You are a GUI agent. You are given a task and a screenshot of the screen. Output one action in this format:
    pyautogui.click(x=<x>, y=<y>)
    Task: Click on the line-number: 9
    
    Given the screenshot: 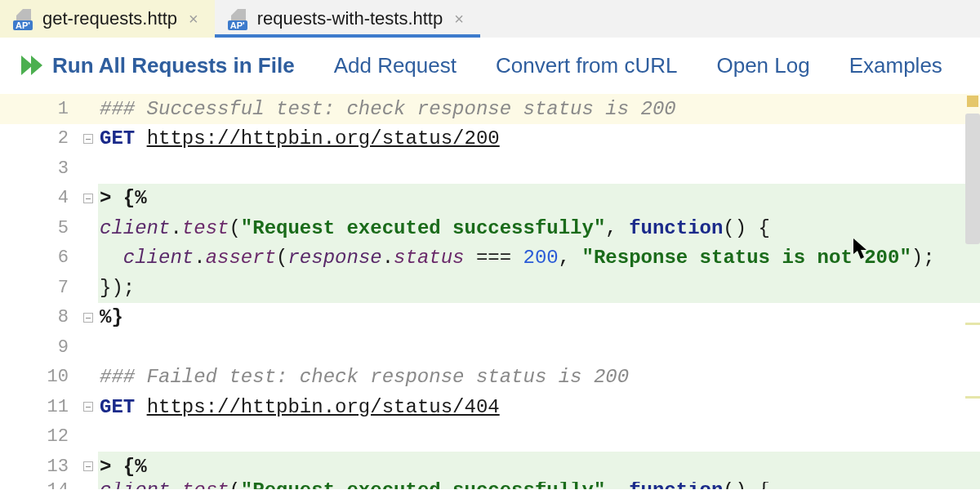 What is the action you would take?
    pyautogui.click(x=39, y=348)
    